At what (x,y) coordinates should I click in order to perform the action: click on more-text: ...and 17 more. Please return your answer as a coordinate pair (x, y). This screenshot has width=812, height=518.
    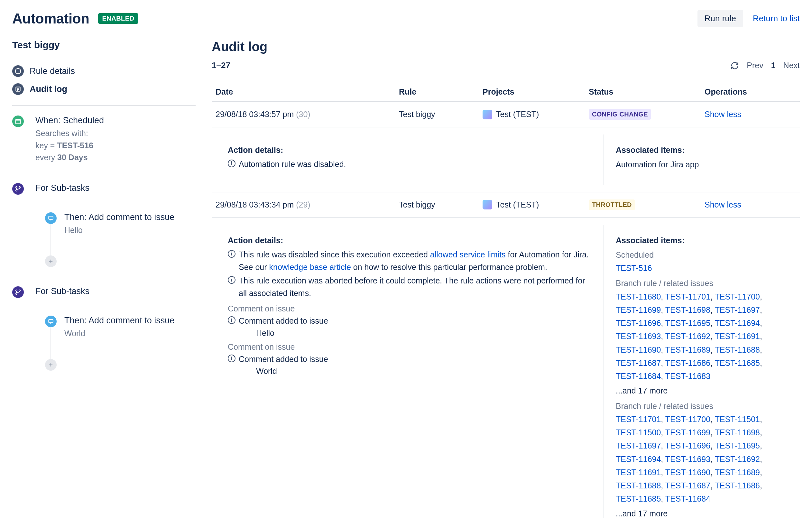
    Looking at the image, I should click on (703, 391).